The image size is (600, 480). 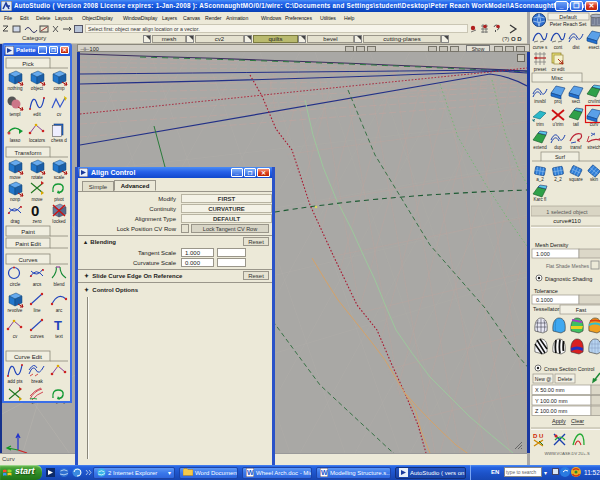 I want to click on svg-text: move, so click(x=15, y=178).